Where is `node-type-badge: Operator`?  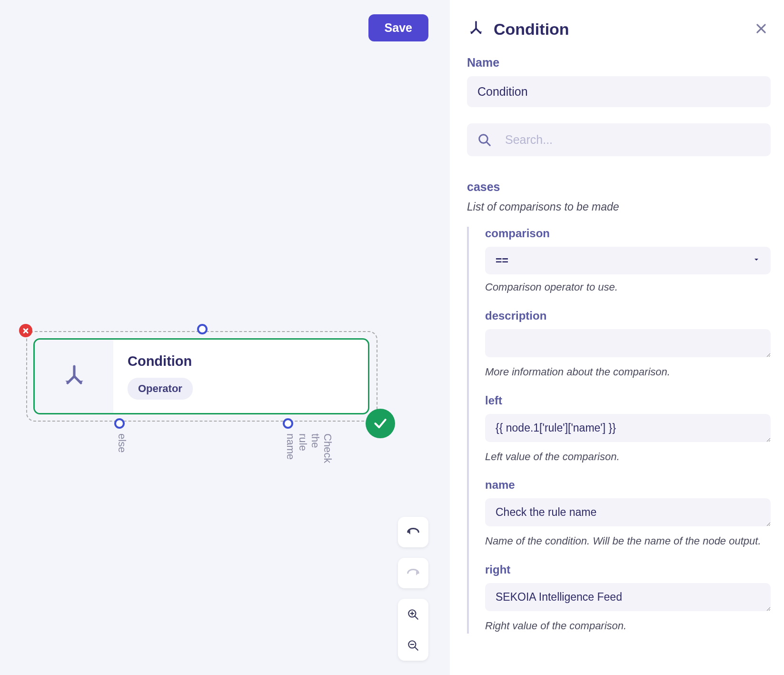 node-type-badge: Operator is located at coordinates (160, 389).